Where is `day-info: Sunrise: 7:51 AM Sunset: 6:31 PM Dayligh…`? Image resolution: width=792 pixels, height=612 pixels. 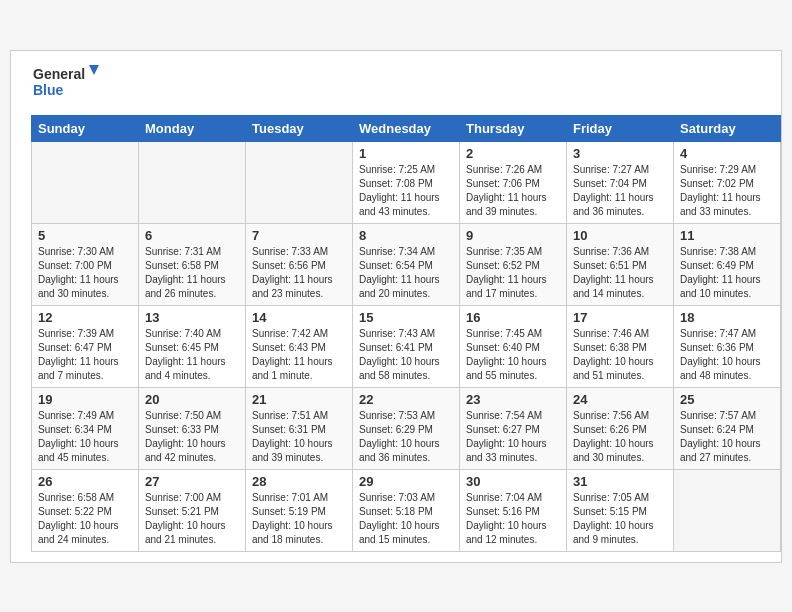 day-info: Sunrise: 7:51 AM Sunset: 6:31 PM Dayligh… is located at coordinates (299, 437).